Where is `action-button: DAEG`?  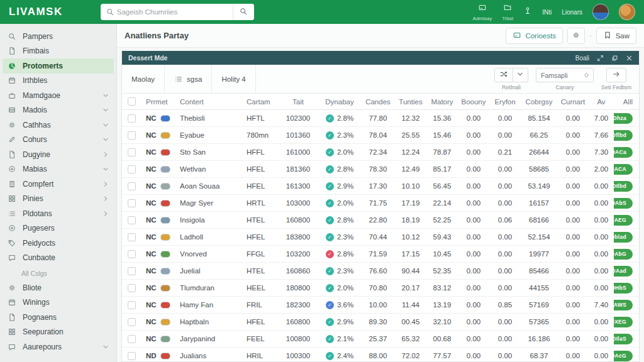
action-button: DAEG is located at coordinates (623, 220).